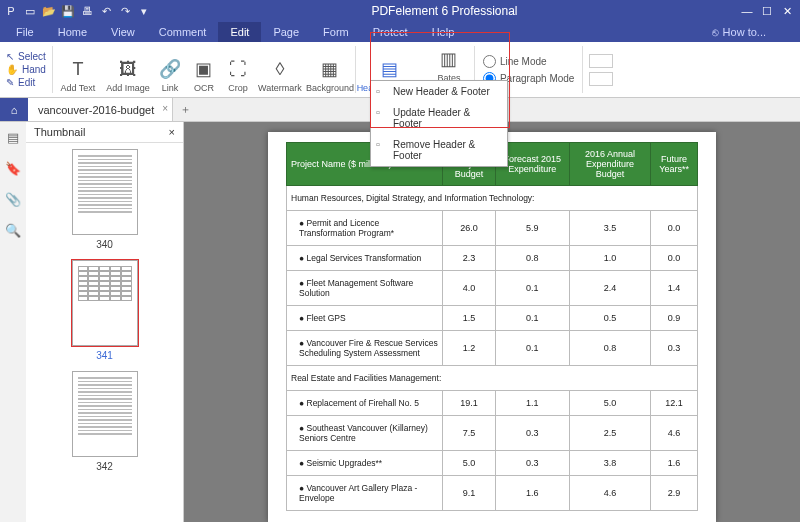 Image resolution: width=800 pixels, height=522 pixels. Describe the element at coordinates (390, 32) in the screenshot. I see `menu-protect: Protect` at that location.